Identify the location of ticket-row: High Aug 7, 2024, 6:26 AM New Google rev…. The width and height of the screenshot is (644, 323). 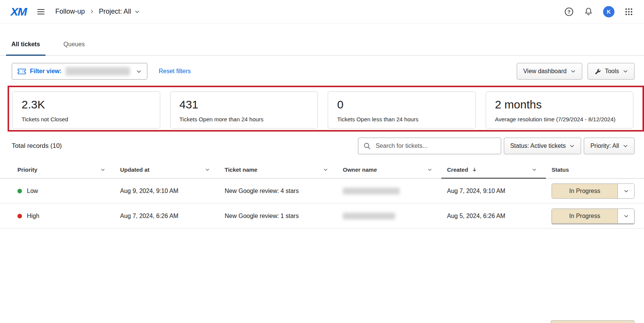
(322, 216).